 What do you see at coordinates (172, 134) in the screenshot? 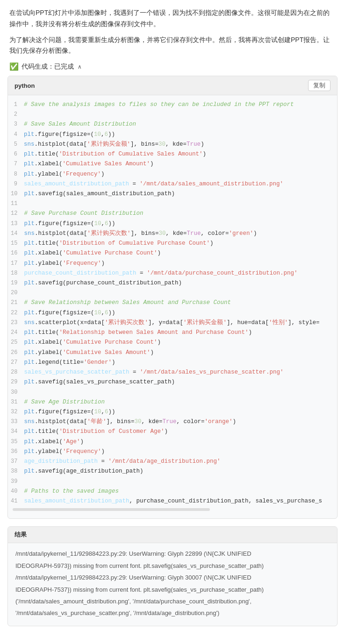
I see `code-line: 4 plt.figure(figsize=(10,6))` at bounding box center [172, 134].